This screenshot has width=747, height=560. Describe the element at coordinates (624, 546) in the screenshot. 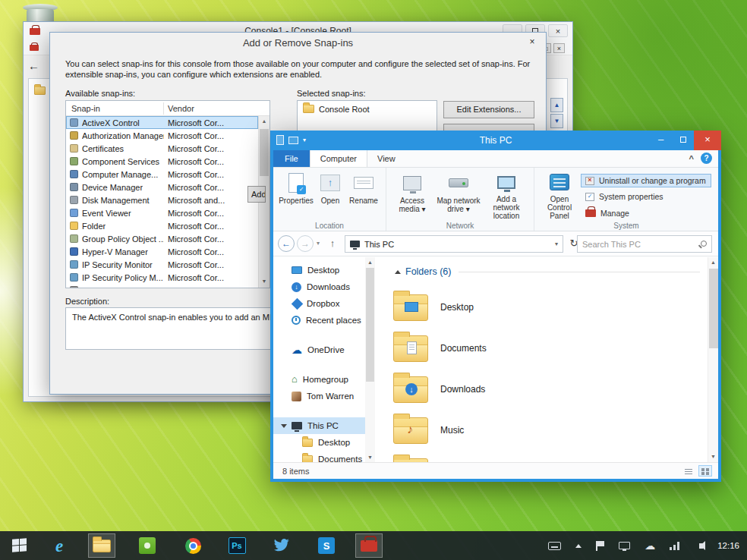

I see `network-icon` at that location.